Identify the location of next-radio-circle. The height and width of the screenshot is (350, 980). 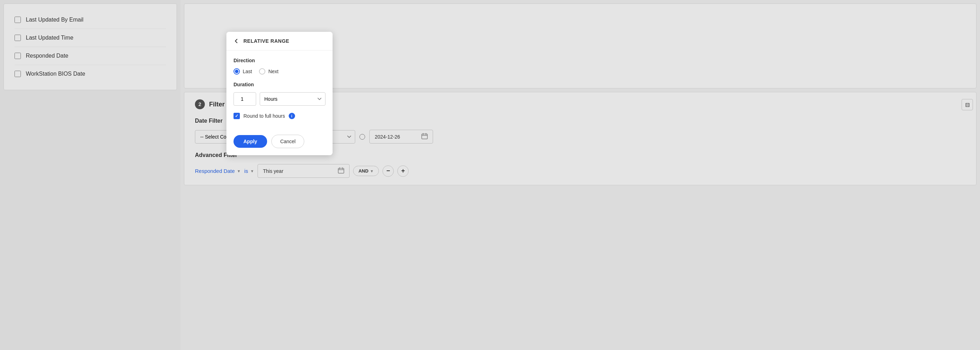
(262, 71).